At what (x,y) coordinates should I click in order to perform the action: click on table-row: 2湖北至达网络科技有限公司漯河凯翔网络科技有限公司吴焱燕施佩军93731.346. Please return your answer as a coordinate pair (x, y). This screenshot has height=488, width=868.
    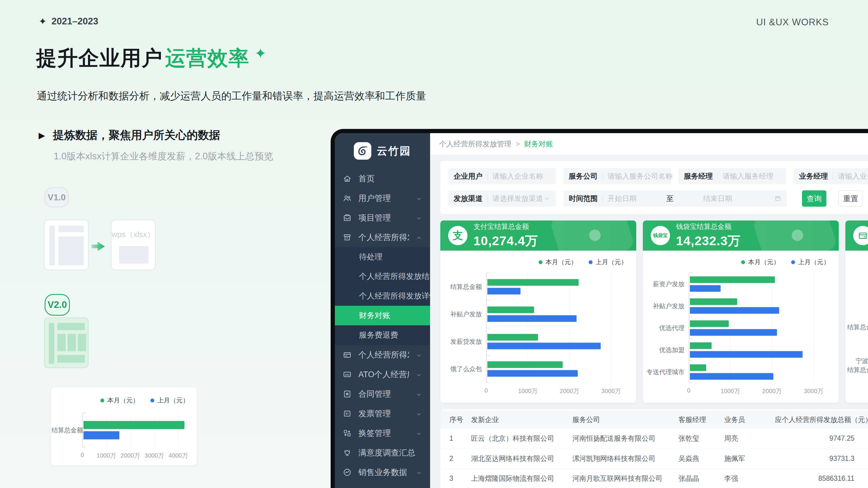
    Looking at the image, I should click on (654, 459).